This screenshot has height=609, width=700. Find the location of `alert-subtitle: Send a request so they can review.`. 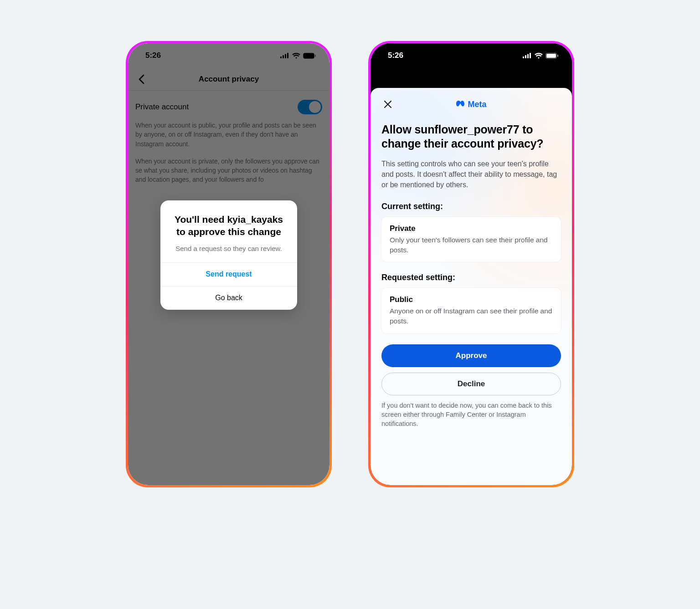

alert-subtitle: Send a request so they can review. is located at coordinates (229, 249).